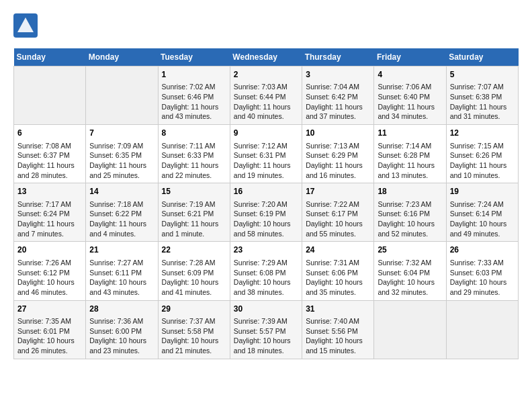 The width and height of the screenshot is (532, 411). I want to click on day-content: Sunrise: 7:19 AM Sunset: 6:21 PM Dayligh…, so click(194, 219).